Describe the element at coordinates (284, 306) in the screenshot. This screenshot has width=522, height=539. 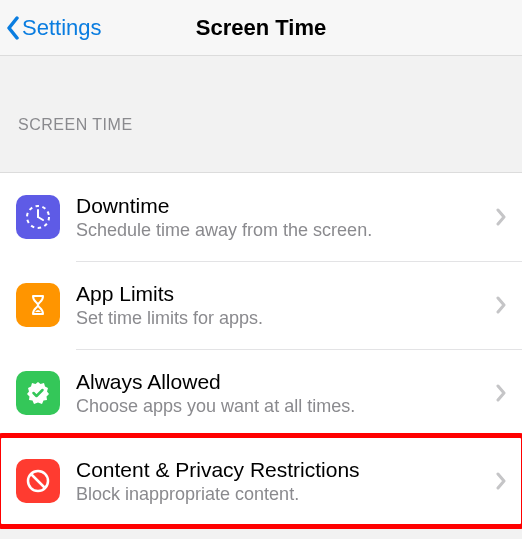
I see `row-text: App Limits Set time limits for apps.` at that location.